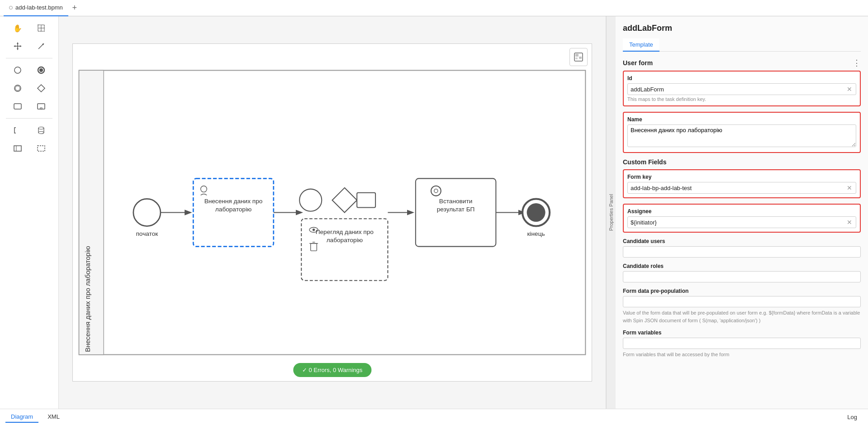  Describe the element at coordinates (742, 211) in the screenshot. I see `assignee-label: Assignee` at that location.